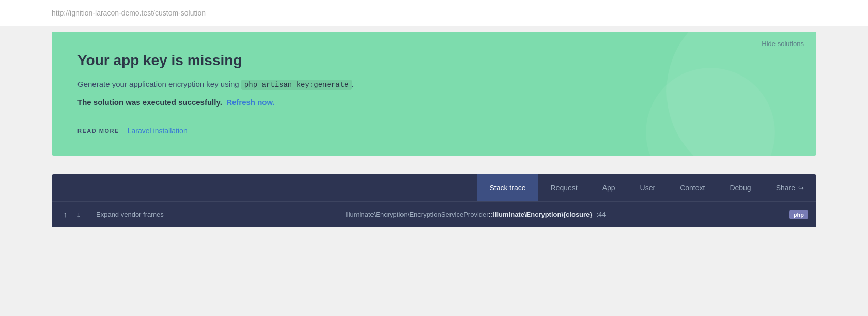  What do you see at coordinates (609, 188) in the screenshot?
I see `tab-app: App` at bounding box center [609, 188].